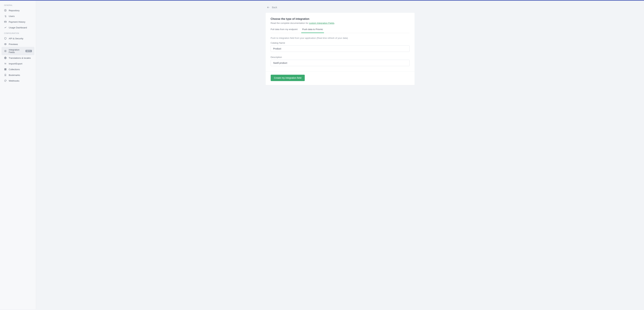  I want to click on shield-icon, so click(6, 39).